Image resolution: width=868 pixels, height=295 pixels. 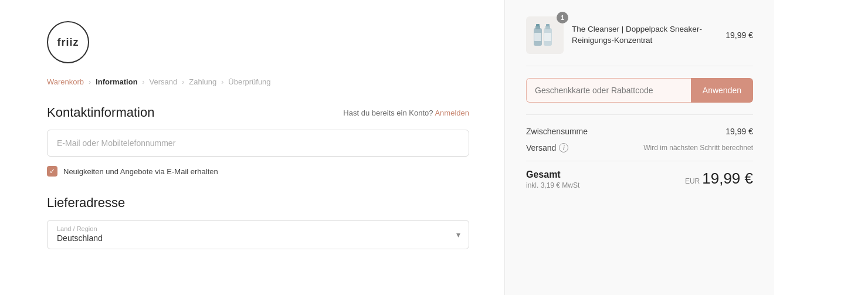 What do you see at coordinates (141, 171) in the screenshot?
I see `newsletter-label: Neuigkeiten und Angebote via E-Mail erha…` at bounding box center [141, 171].